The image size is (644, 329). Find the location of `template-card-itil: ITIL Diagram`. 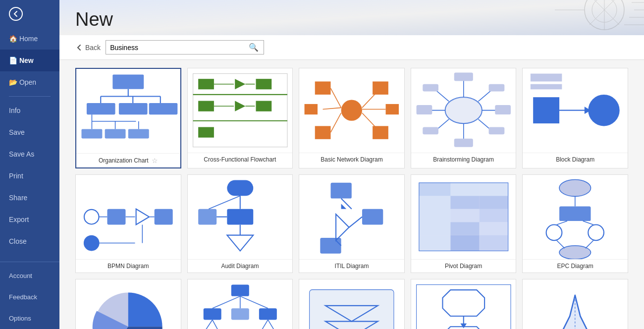

template-card-itil: ITIL Diagram is located at coordinates (352, 224).